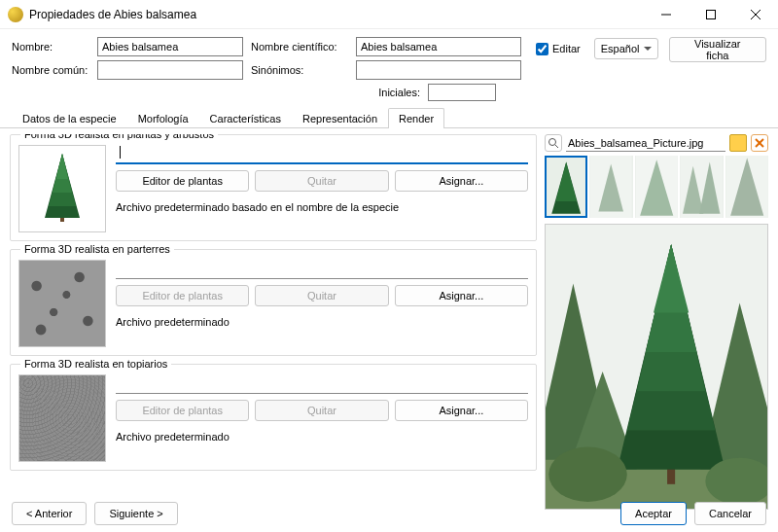 Image resolution: width=778 pixels, height=532 pixels. I want to click on titlebar: Propiedades de Abies balsamea, so click(389, 15).